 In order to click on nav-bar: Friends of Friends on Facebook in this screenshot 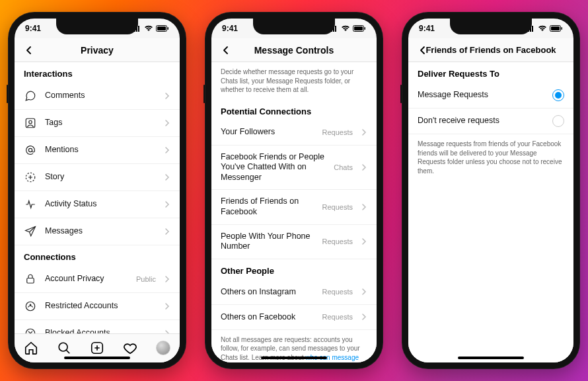, I will do `click(491, 50)`.